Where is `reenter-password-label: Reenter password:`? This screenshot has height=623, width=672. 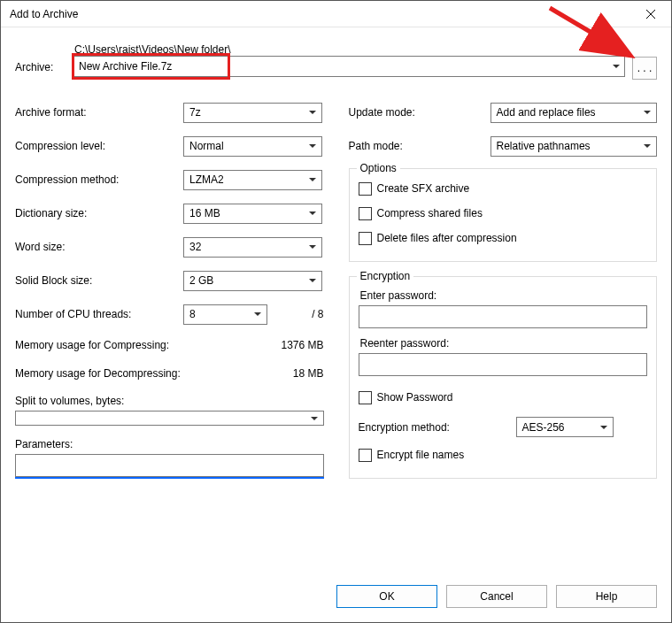 reenter-password-label: Reenter password: is located at coordinates (505, 343).